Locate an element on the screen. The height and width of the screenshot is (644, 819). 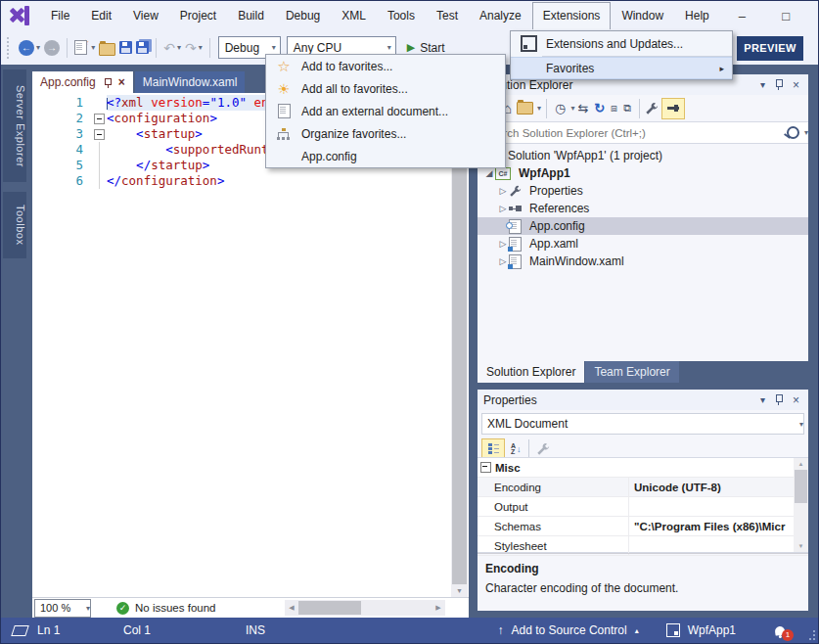
menu-item-app-config: App.config is located at coordinates (386, 157).